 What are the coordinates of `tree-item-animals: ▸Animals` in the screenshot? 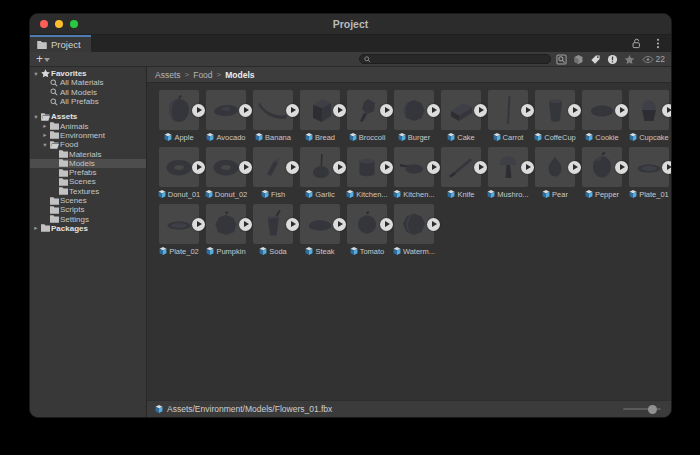 It's located at (88, 126).